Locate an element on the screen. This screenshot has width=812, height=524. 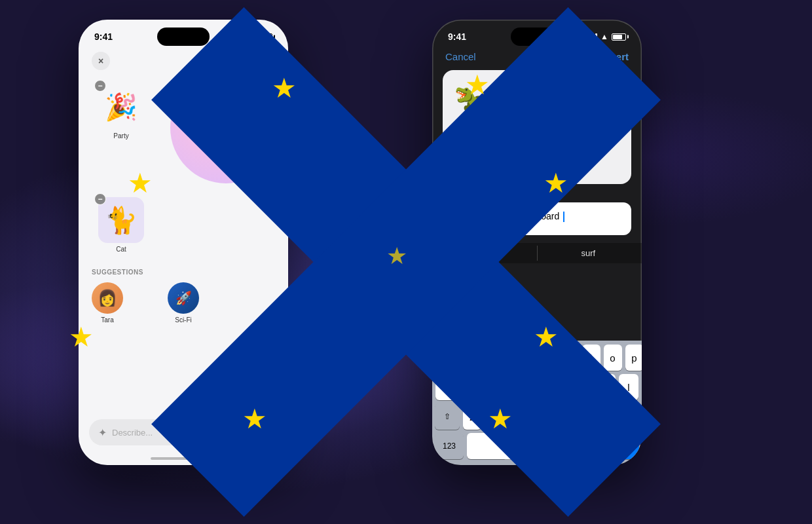
key-s: s is located at coordinates (468, 387).